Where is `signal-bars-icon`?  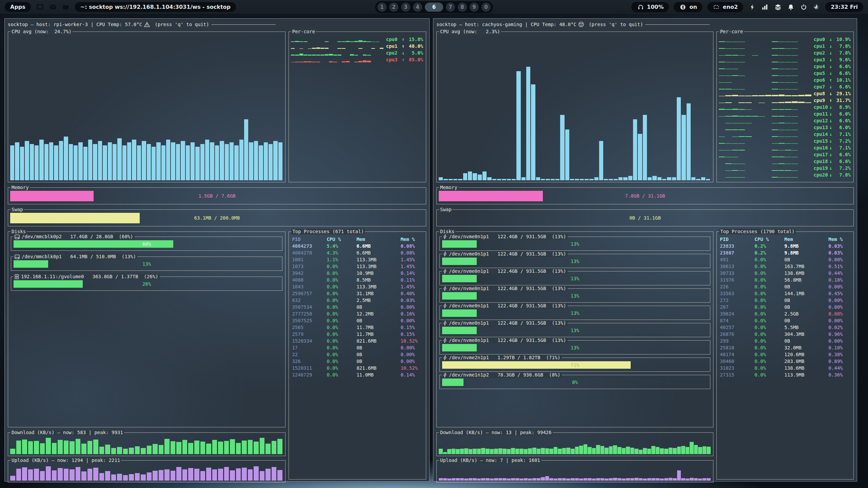
signal-bars-icon is located at coordinates (765, 7).